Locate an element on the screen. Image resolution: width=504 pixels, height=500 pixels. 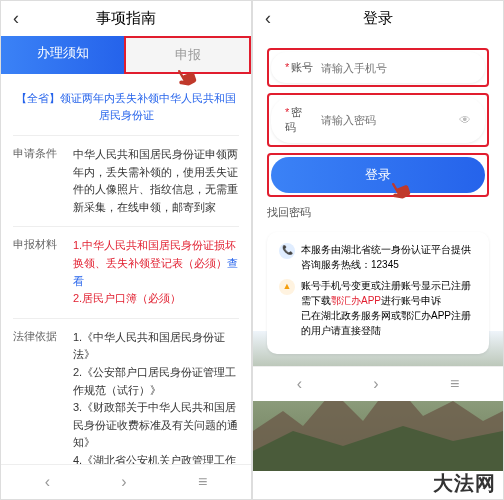
row-value: 1.中华人民共和国居民身份证损坏换领、丢失补领登记表（必须）查看 2.居民户口簿… is located at coordinates (156, 272).